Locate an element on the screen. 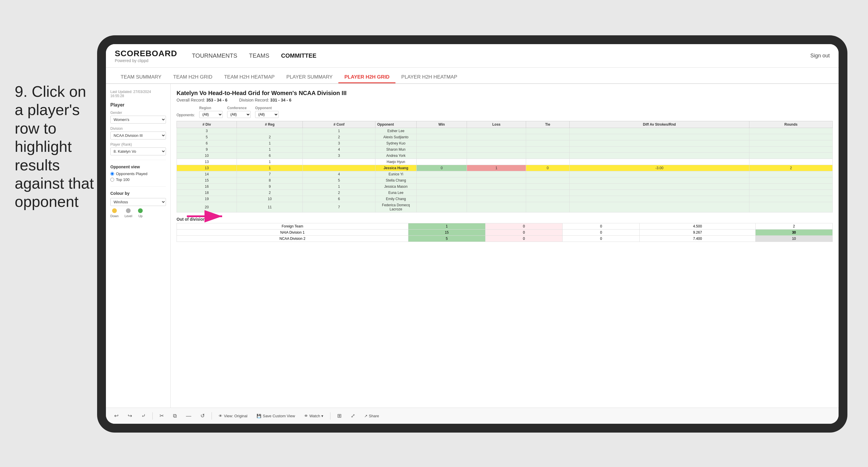  save-icon: 💾 is located at coordinates (259, 416).